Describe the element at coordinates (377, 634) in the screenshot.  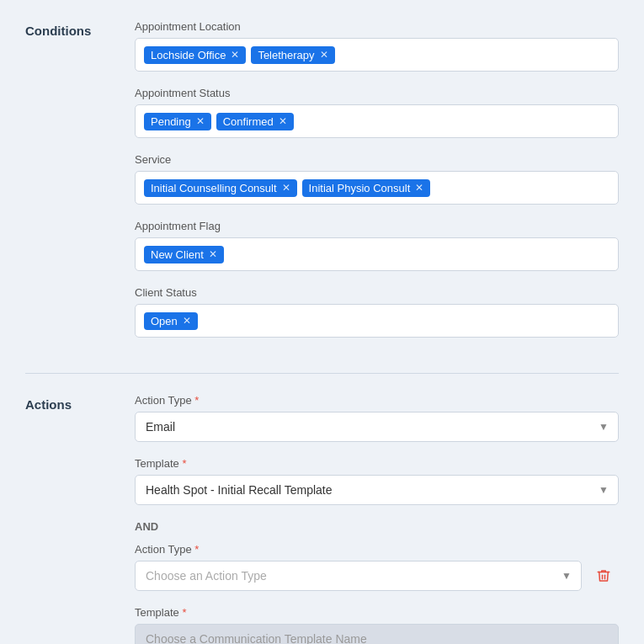
I see `action2-template-disabled: Choose a Communication Template Name` at that location.